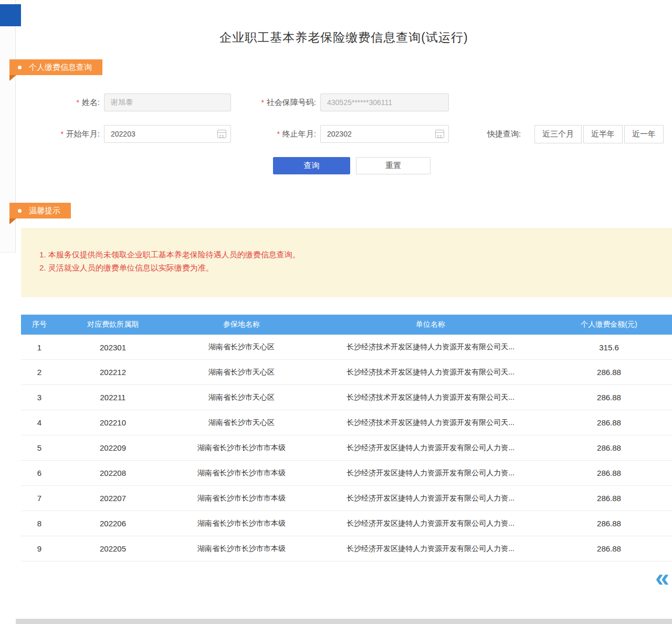 The width and height of the screenshot is (672, 624). Describe the element at coordinates (45, 211) in the screenshot. I see `section-header-tips-label: 温馨提示` at that location.